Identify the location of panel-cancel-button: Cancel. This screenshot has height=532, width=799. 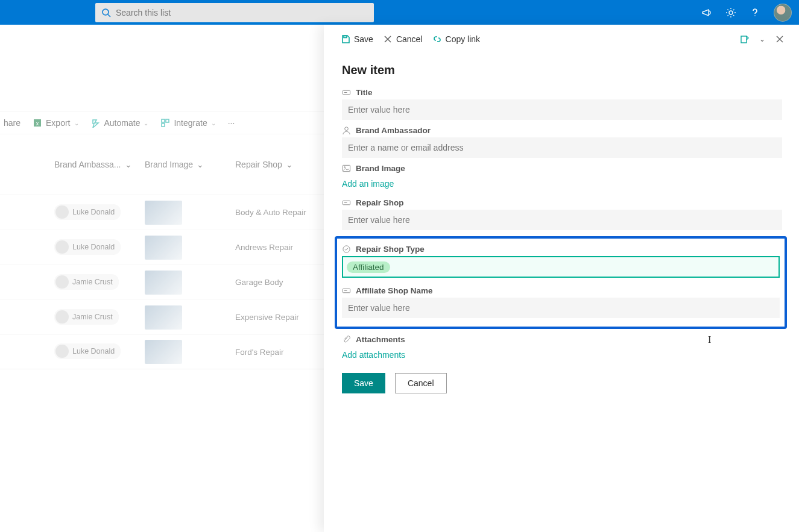
(403, 39).